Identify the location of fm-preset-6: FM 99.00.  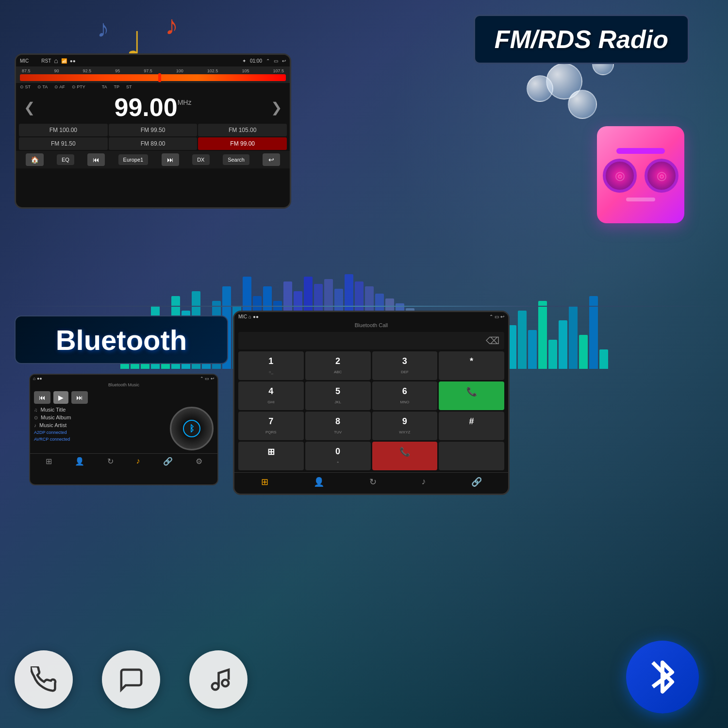
(243, 144).